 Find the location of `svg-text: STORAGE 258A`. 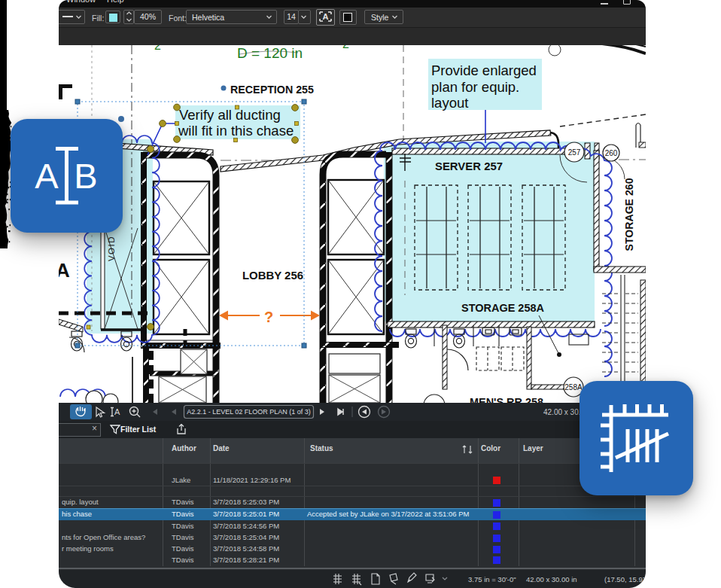

svg-text: STORAGE 258A is located at coordinates (503, 307).